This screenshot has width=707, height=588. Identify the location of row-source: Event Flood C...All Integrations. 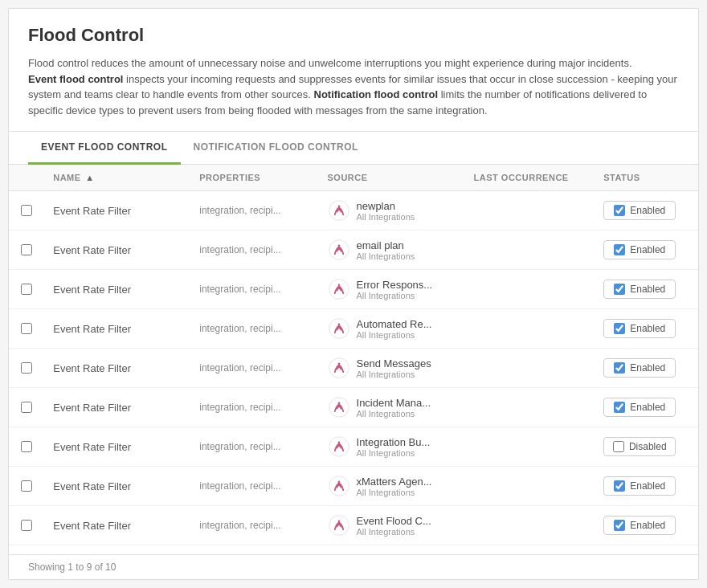
(391, 525).